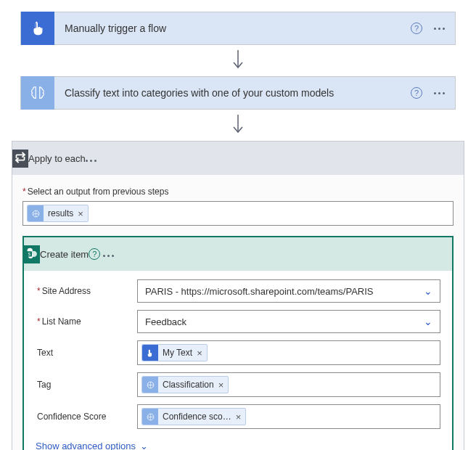 The height and width of the screenshot is (450, 476). I want to click on list-name-select: Feedback ⌄, so click(289, 322).